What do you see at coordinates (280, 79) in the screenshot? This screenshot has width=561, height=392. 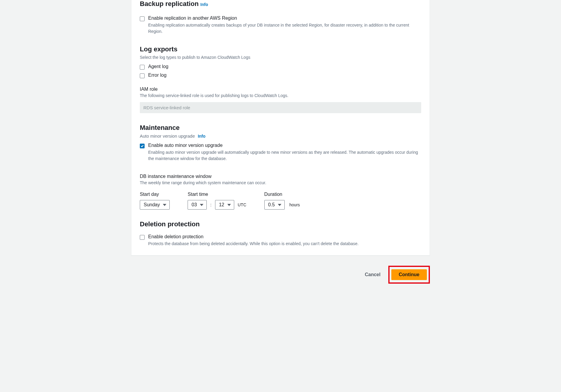 I see `log-exports-section: Log exports Select the log types to publ…` at bounding box center [280, 79].